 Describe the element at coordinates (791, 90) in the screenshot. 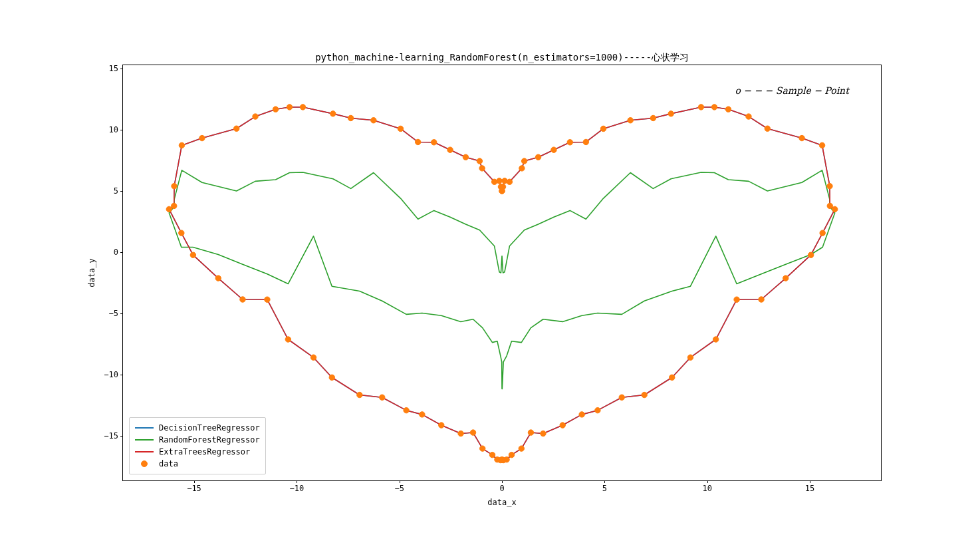

I see `sample-point-annotation: o − − − Sample − Point` at that location.